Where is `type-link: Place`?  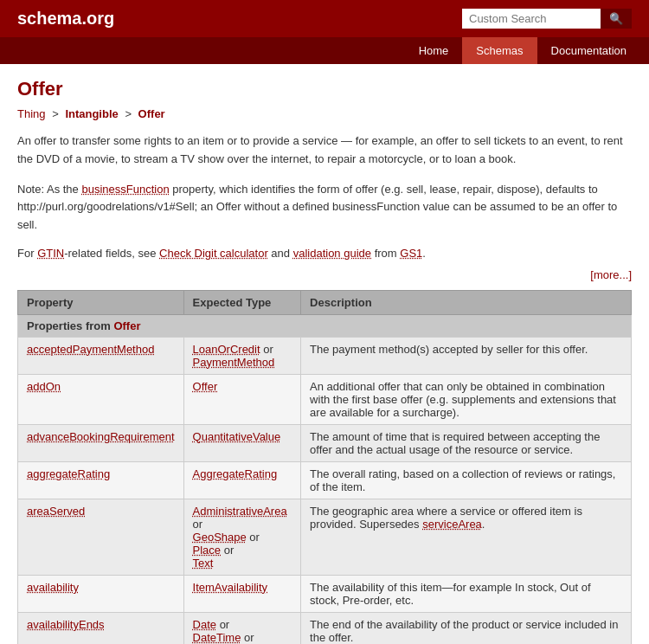 type-link: Place is located at coordinates (208, 551).